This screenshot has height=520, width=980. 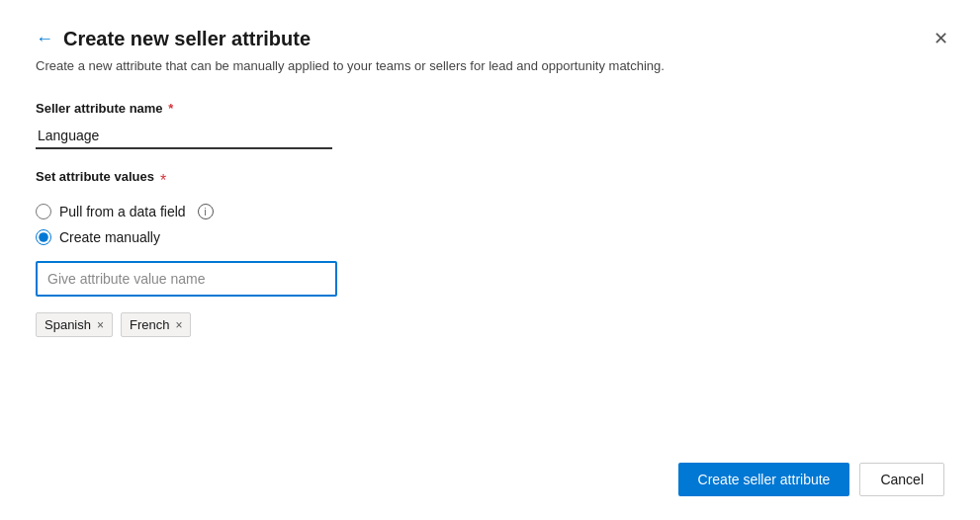 I want to click on radio-option-create-manually: Create manually, so click(x=490, y=237).